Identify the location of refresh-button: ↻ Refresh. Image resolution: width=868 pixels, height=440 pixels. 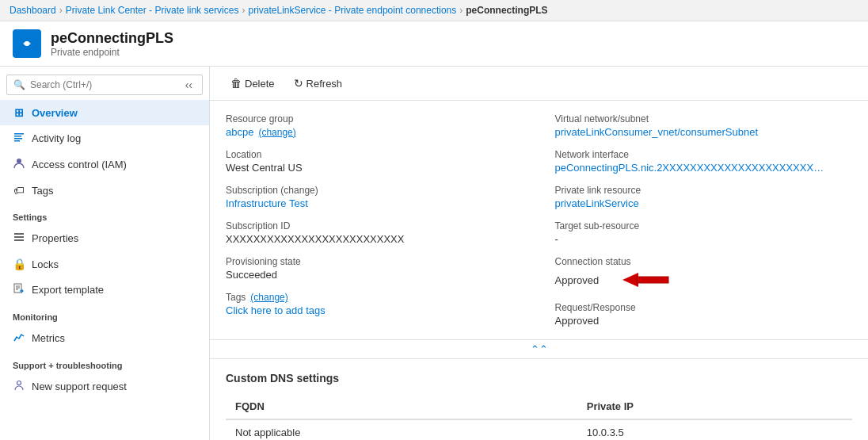
(318, 83).